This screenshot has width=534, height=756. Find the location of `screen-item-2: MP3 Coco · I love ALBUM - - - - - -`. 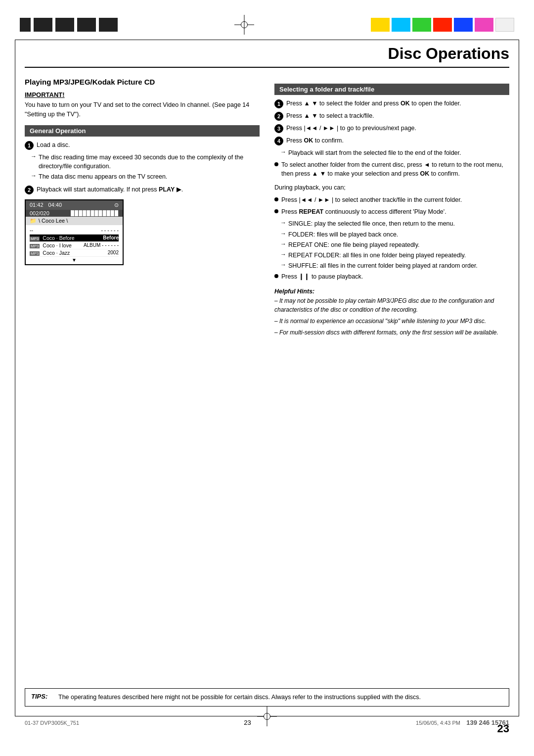

screen-item-2: MP3 Coco · I love ALBUM - - - - - - is located at coordinates (74, 245).